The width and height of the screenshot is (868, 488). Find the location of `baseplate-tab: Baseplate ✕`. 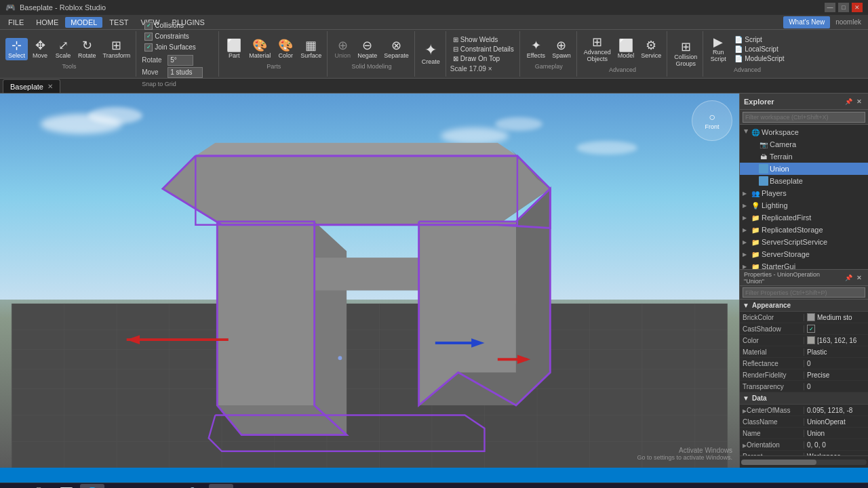

baseplate-tab: Baseplate ✕ is located at coordinates (31, 86).